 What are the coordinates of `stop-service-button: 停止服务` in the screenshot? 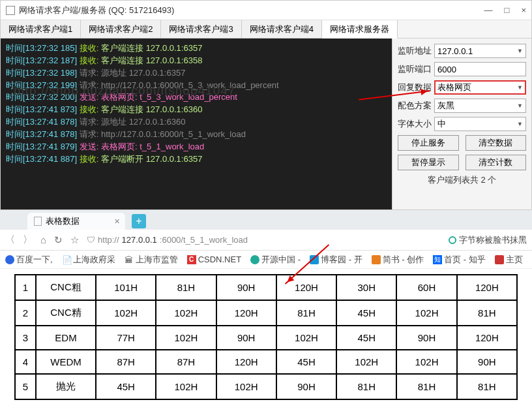 It's located at (428, 143).